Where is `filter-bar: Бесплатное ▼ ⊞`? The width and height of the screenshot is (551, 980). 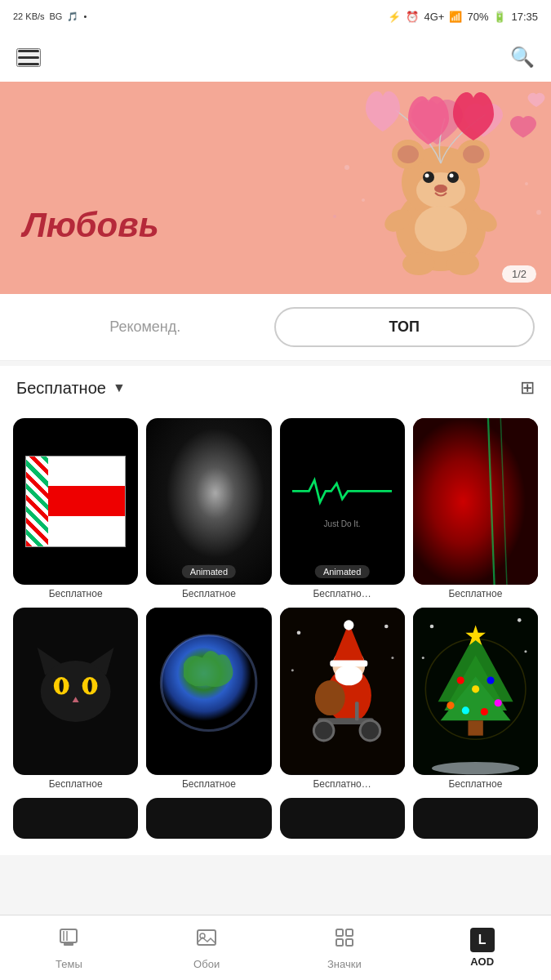
filter-bar: Бесплатное ▼ ⊞ is located at coordinates (276, 388).